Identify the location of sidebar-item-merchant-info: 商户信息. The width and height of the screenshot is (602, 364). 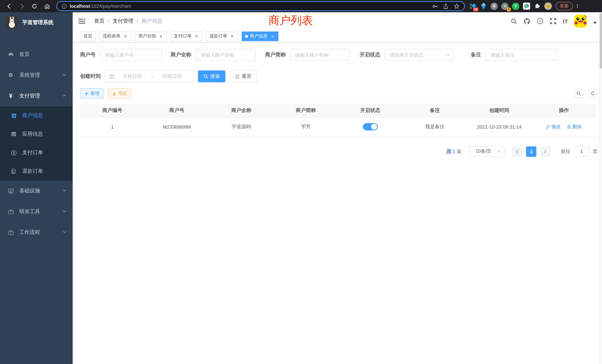
(36, 116).